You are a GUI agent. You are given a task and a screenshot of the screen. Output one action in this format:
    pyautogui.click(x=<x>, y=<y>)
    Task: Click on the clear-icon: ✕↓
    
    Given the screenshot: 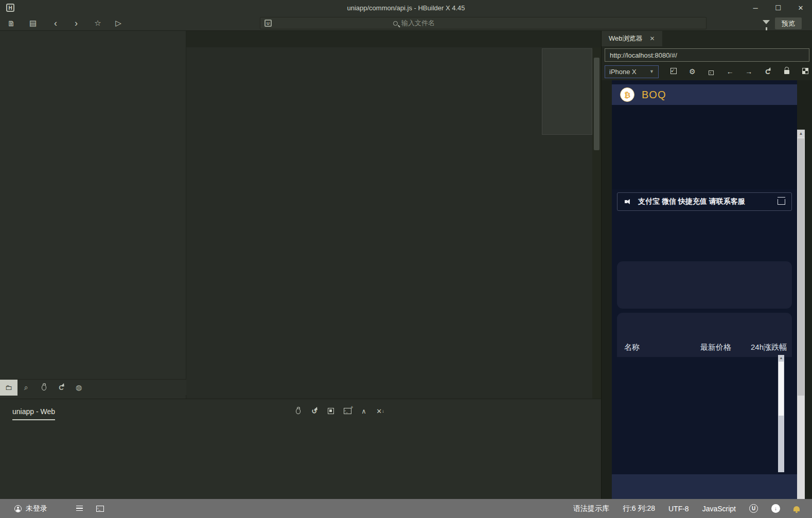 What is the action you would take?
    pyautogui.click(x=380, y=411)
    